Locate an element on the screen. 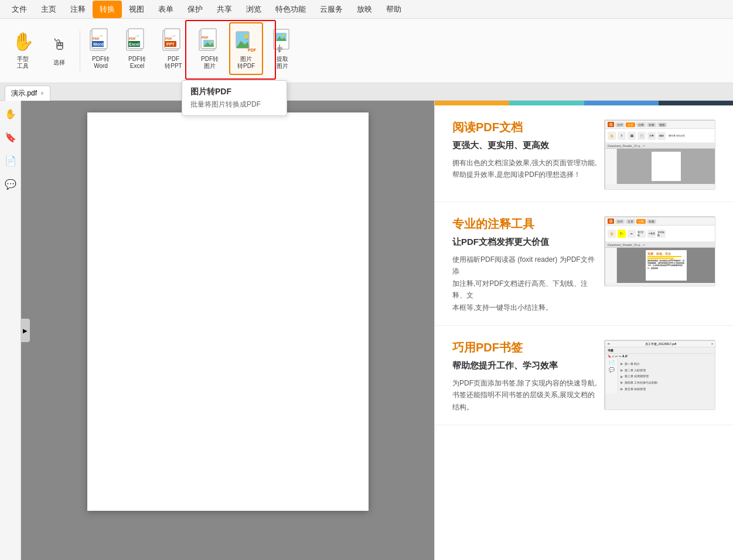 The image size is (733, 560). pdf-to-ppt-button: PPT PDF → PDF转PPT is located at coordinates (173, 49).